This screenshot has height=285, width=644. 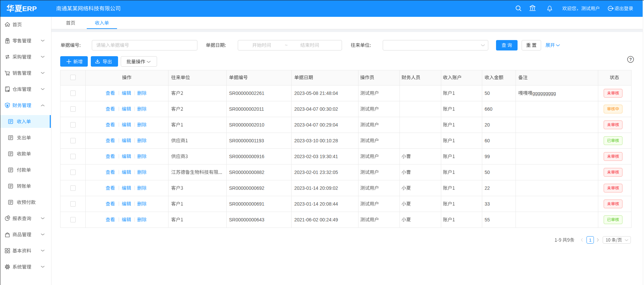 I want to click on svg-text: 2023-04-07 00:29:04, so click(x=316, y=125).